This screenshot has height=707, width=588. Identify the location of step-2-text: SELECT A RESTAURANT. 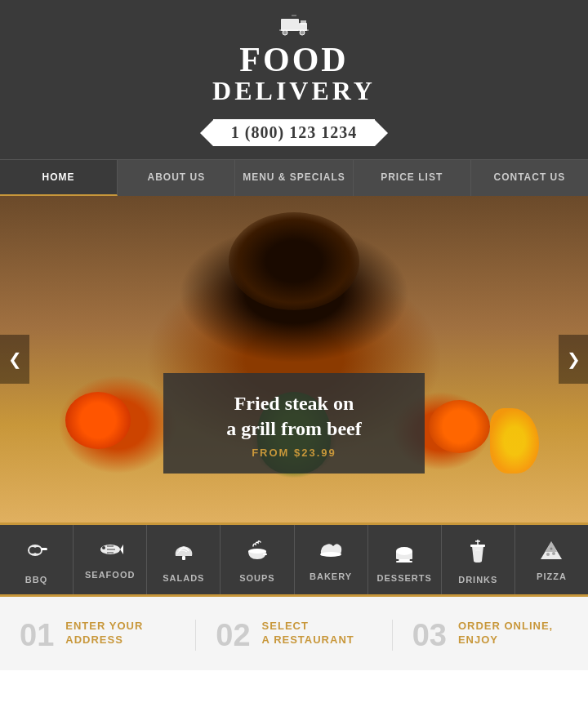
(309, 634).